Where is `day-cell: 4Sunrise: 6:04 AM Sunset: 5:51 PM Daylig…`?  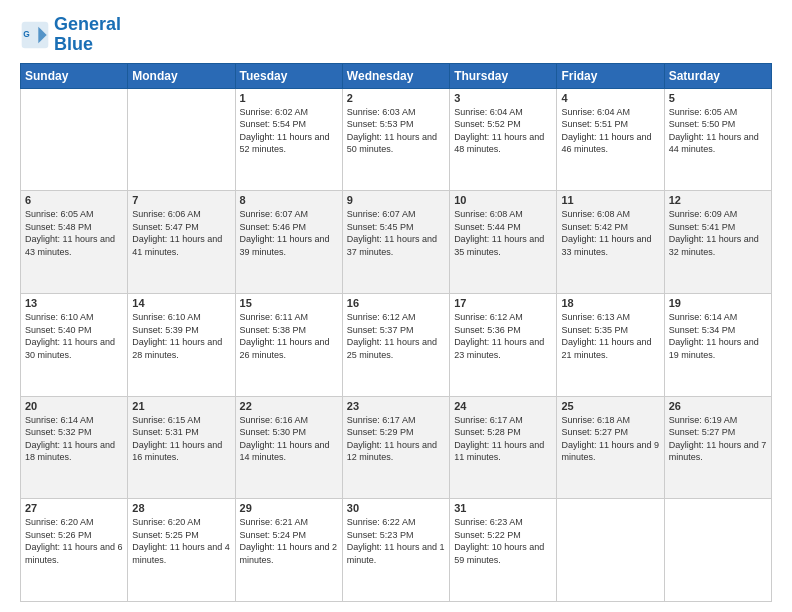 day-cell: 4Sunrise: 6:04 AM Sunset: 5:51 PM Daylig… is located at coordinates (610, 140).